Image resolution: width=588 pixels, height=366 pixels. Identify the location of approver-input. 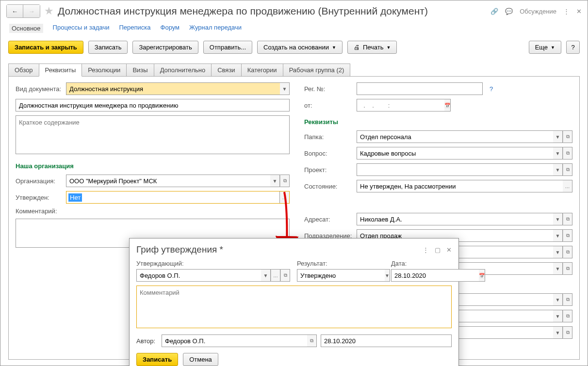
(199, 275).